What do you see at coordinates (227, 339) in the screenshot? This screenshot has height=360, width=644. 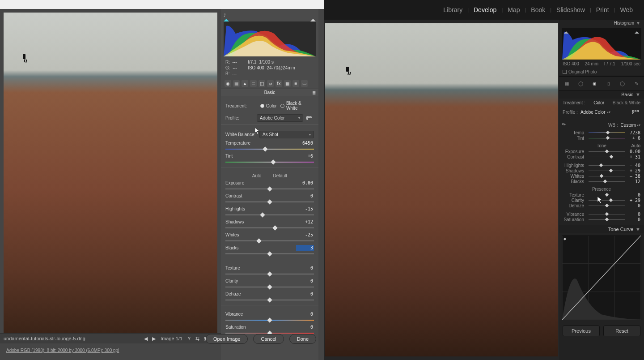 I see `acr-open-image-button: Open Image` at bounding box center [227, 339].